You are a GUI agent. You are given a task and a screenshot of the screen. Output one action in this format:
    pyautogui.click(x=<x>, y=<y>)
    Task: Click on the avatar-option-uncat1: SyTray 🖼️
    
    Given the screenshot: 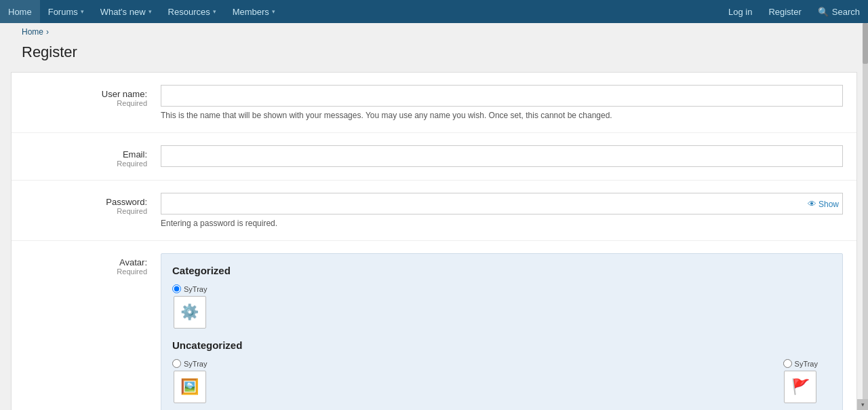 What is the action you would take?
    pyautogui.click(x=190, y=381)
    